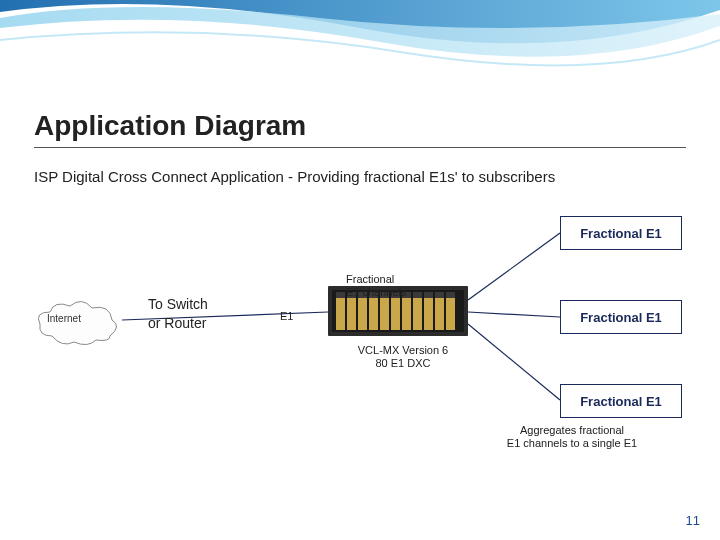 The image size is (720, 540). I want to click on chassis-model: VCL-MX Version 6, so click(403, 350).